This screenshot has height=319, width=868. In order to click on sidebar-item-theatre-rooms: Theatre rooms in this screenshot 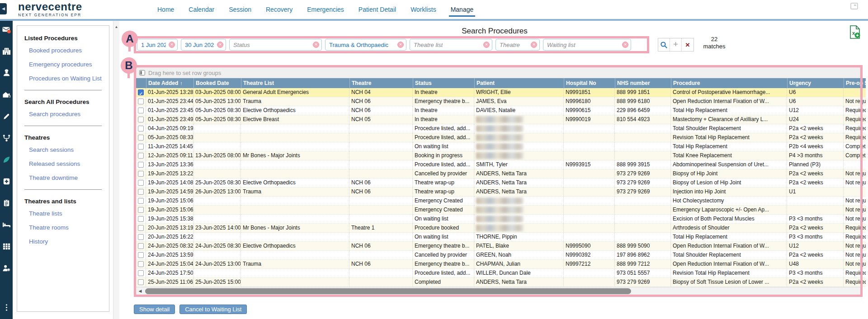, I will do `click(67, 228)`.